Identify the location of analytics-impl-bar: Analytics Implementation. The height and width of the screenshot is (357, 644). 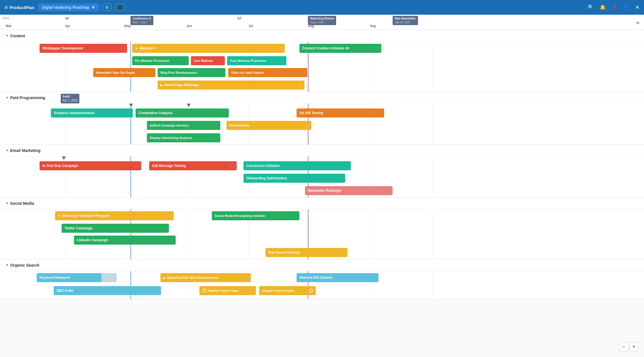
(92, 113).